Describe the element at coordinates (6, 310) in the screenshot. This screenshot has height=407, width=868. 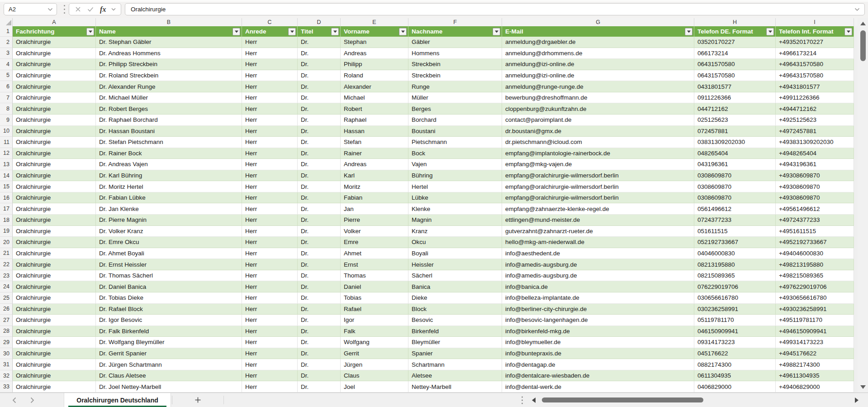
I see `row-number: 26` at that location.